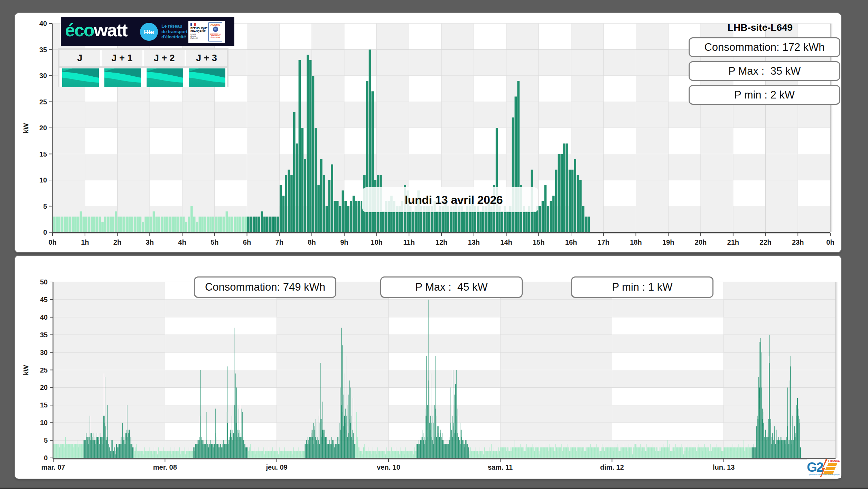  What do you see at coordinates (612, 467) in the screenshot?
I see `svg-text: dim. 12` at bounding box center [612, 467].